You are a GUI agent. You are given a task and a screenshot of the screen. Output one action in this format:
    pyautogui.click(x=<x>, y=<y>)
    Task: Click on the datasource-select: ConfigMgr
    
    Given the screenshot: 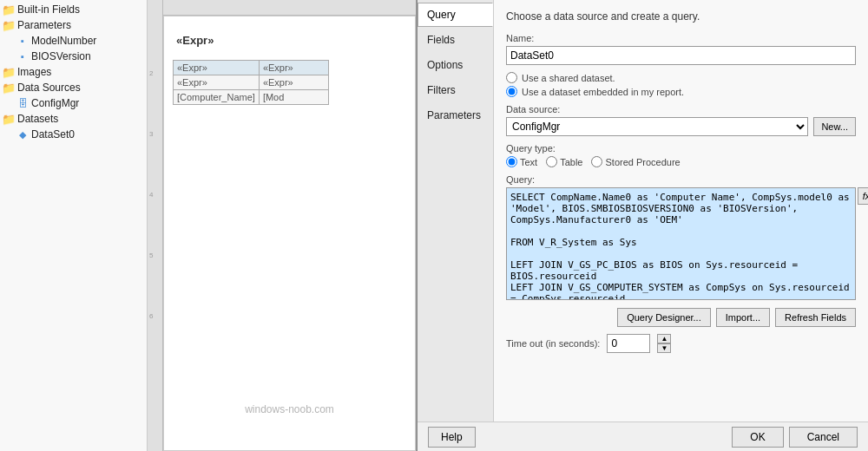 What is the action you would take?
    pyautogui.click(x=657, y=127)
    